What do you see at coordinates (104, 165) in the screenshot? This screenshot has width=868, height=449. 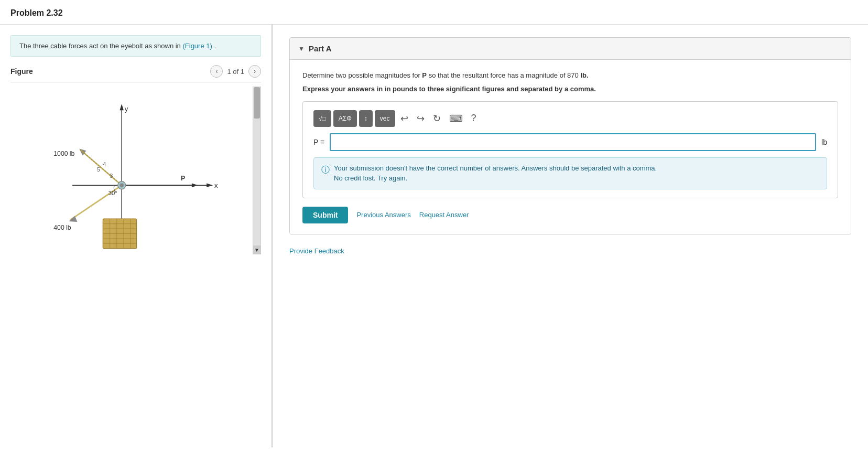 I see `svg-text: 4` at bounding box center [104, 165].